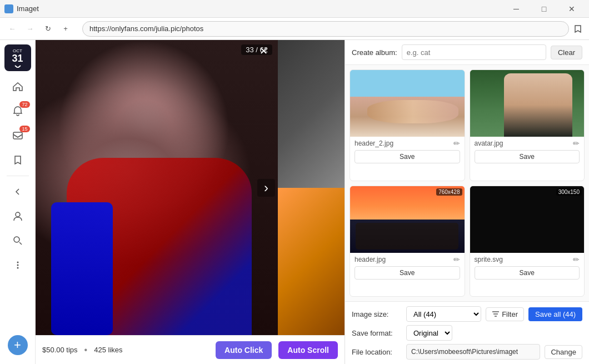  What do you see at coordinates (578, 29) in the screenshot?
I see `bookmark-icon` at bounding box center [578, 29].